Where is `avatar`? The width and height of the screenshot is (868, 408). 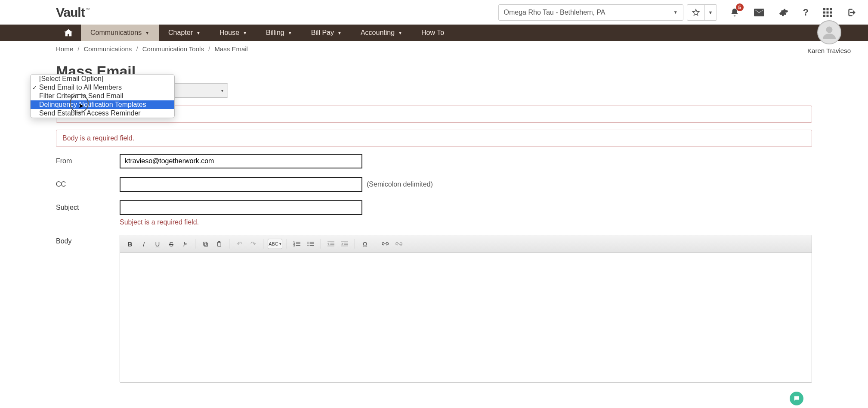
avatar is located at coordinates (829, 32).